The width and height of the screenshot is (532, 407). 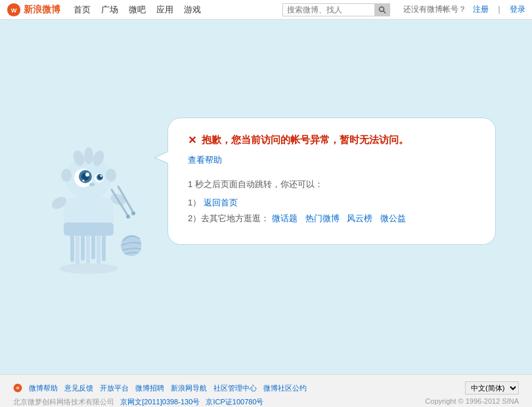 What do you see at coordinates (18, 388) in the screenshot?
I see `footer-logo: W` at bounding box center [18, 388].